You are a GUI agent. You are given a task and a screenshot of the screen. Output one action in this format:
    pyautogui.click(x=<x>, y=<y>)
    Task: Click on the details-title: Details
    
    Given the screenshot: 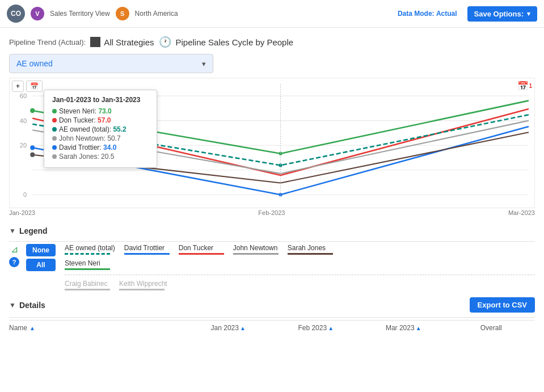 What is the action you would take?
    pyautogui.click(x=32, y=305)
    